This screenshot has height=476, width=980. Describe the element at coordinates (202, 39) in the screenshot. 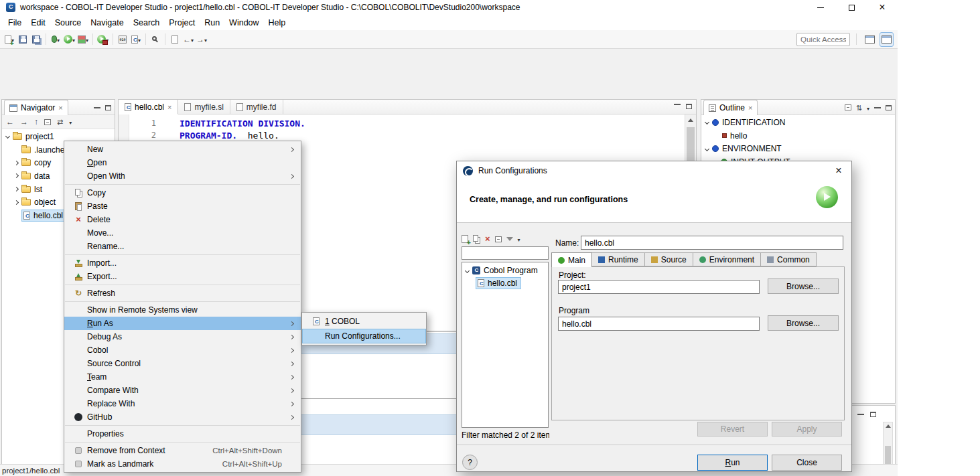

I see `forward-button` at that location.